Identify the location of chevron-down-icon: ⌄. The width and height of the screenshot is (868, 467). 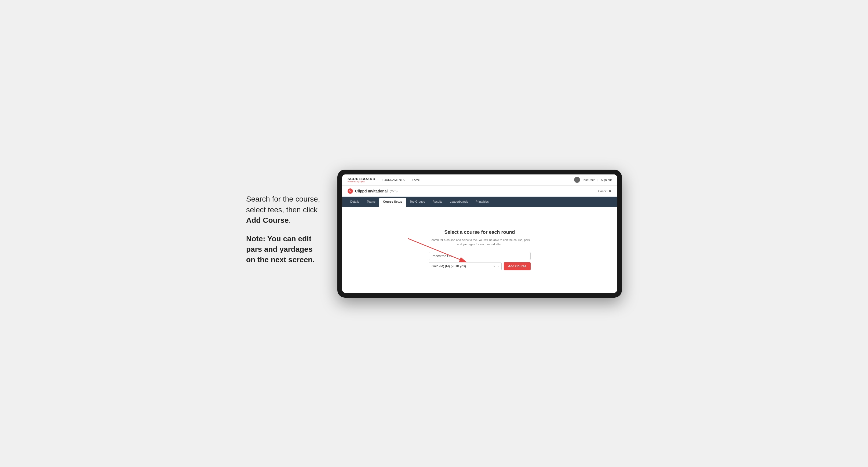
(498, 266).